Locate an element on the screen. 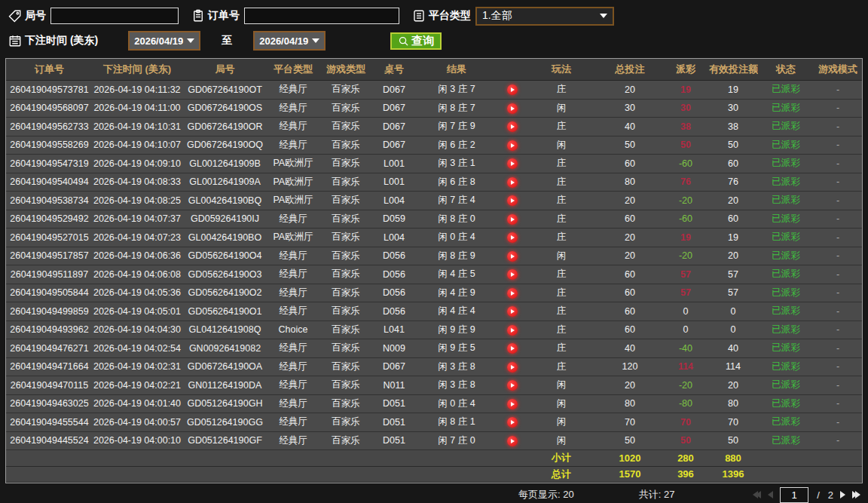  round-number-label: 局号 is located at coordinates (35, 16).